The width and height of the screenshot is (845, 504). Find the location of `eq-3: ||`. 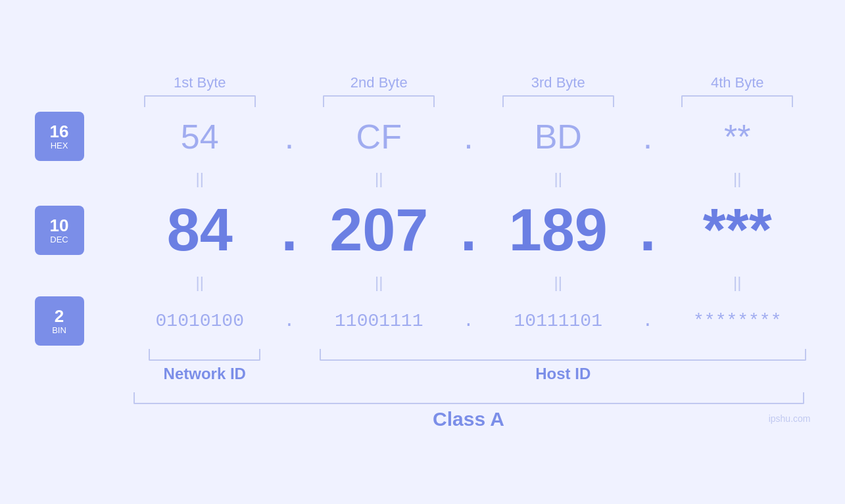

eq-3: || is located at coordinates (559, 179).